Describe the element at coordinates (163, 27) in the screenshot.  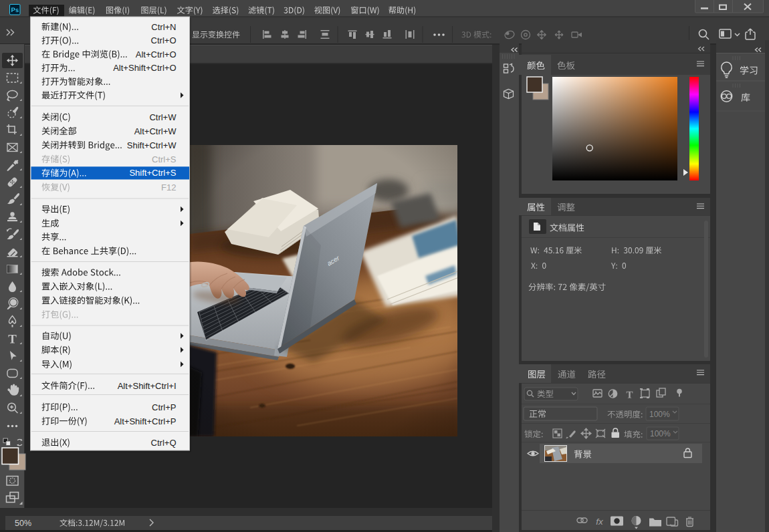
I see `svg-text: Ctrl+N` at that location.